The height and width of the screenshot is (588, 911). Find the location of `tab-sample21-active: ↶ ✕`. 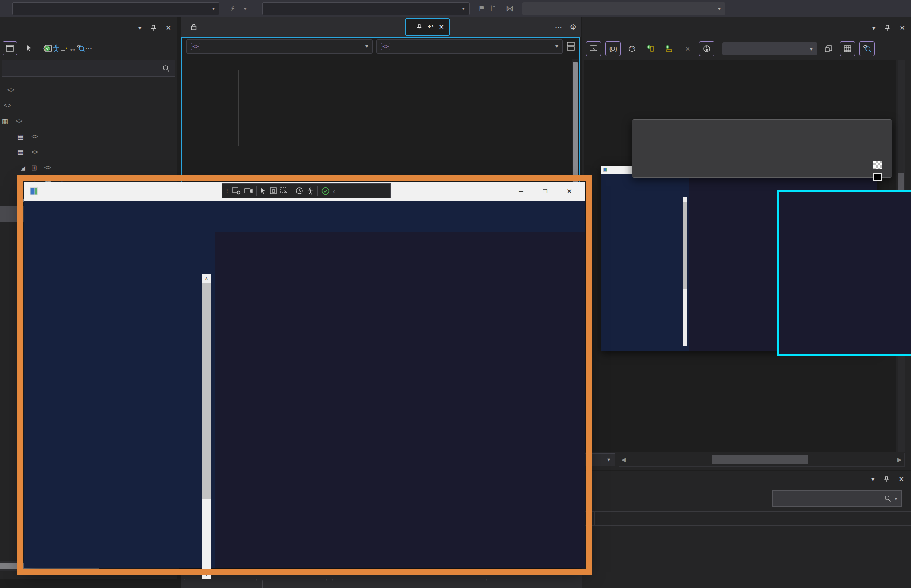

tab-sample21-active: ↶ ✕ is located at coordinates (428, 27).